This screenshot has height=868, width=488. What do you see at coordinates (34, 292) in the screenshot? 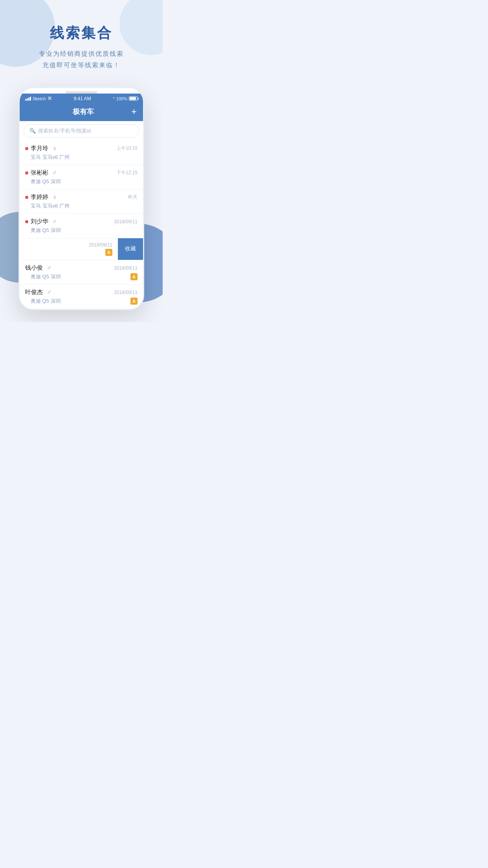
I see `item-name: 叶俊杰` at bounding box center [34, 292].